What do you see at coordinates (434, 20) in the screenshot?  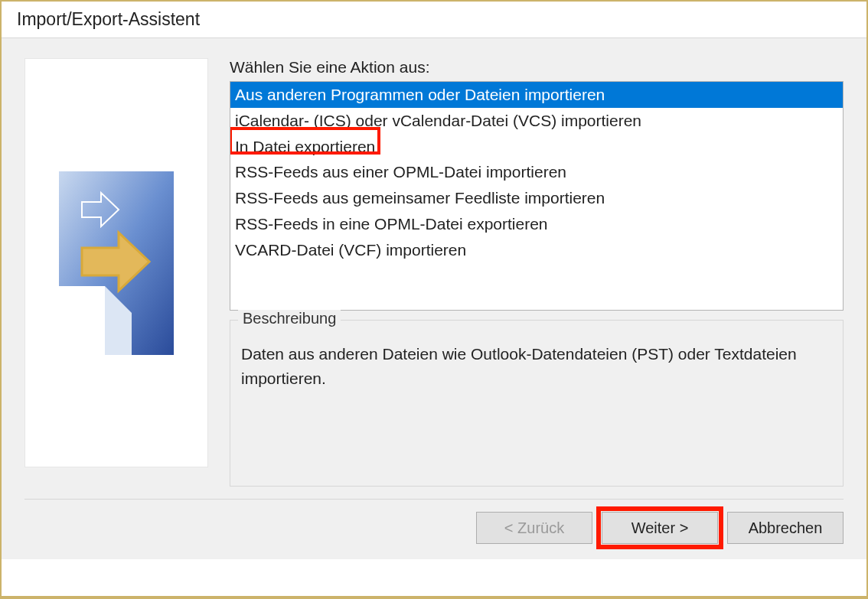 I see `window-title: Import/Export-Assistent` at bounding box center [434, 20].